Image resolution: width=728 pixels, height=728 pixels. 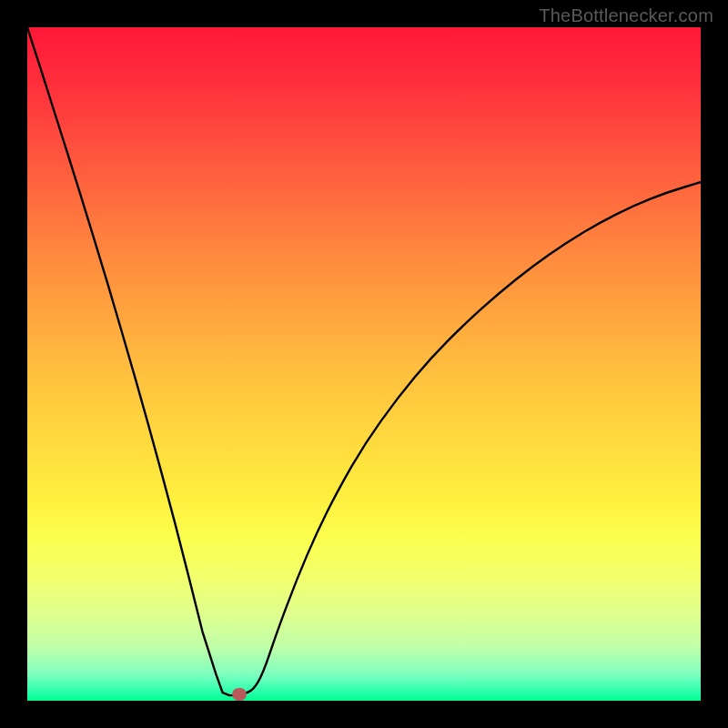 I want to click on optimal-point-marker, so click(x=239, y=694).